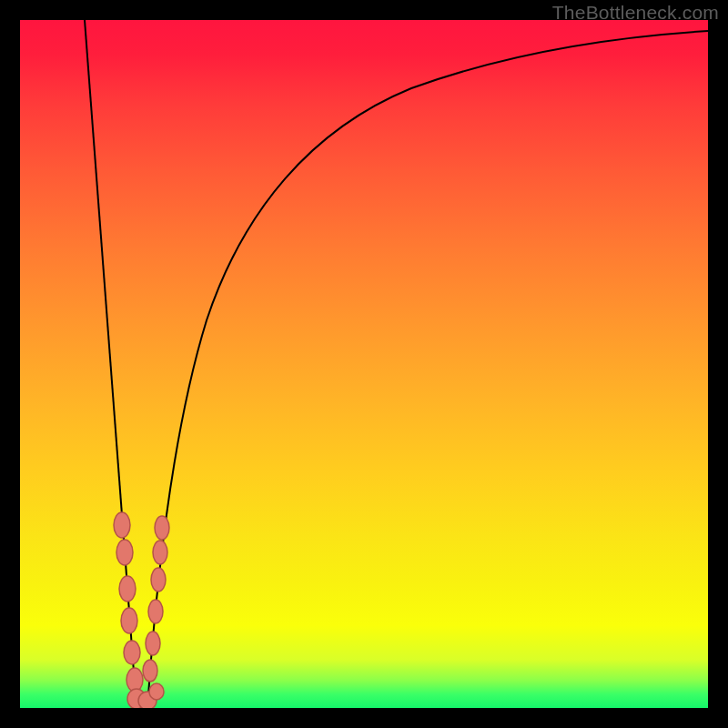 The image size is (728, 728). I want to click on descending-line, so click(111, 364).